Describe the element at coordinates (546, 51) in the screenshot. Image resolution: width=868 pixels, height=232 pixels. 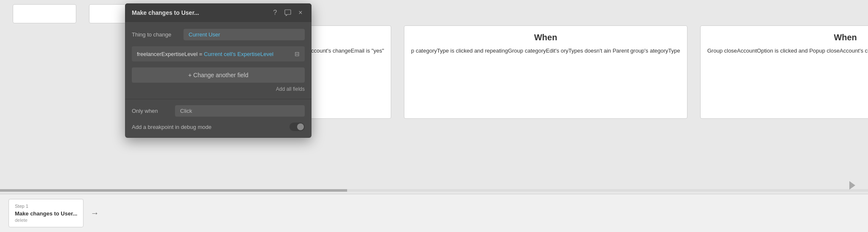
I see `when-body-4: p categoryType is clicked and repeatingG…` at that location.